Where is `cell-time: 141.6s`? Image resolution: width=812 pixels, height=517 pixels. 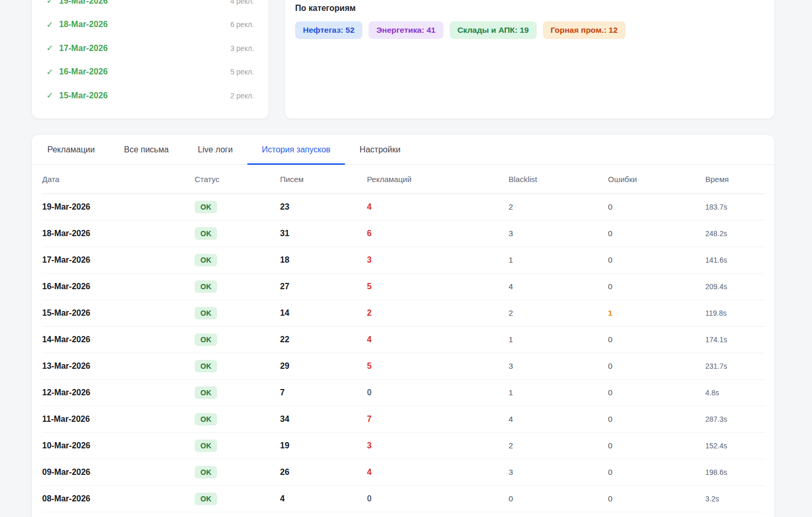
cell-time: 141.6s is located at coordinates (735, 260).